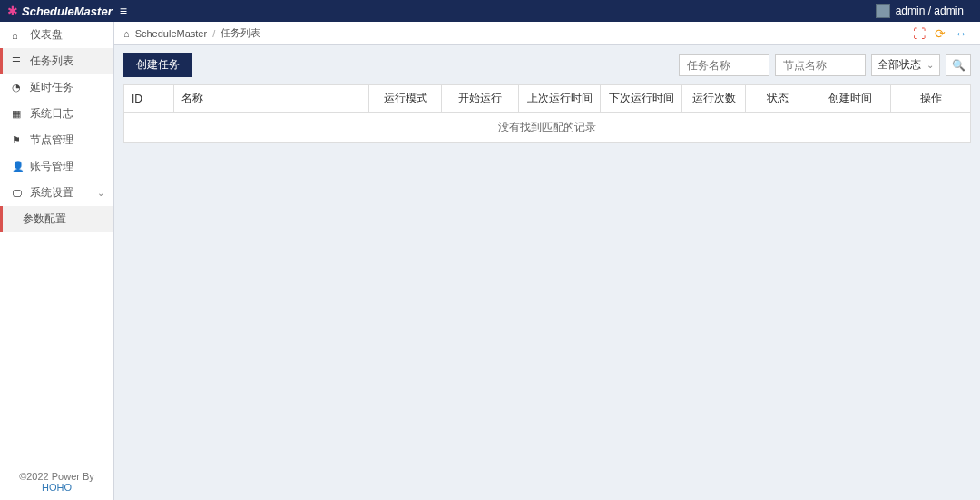 This screenshot has height=500, width=980. What do you see at coordinates (56, 87) in the screenshot?
I see `sidebar-item-delayed: ◔ 延时任务` at bounding box center [56, 87].